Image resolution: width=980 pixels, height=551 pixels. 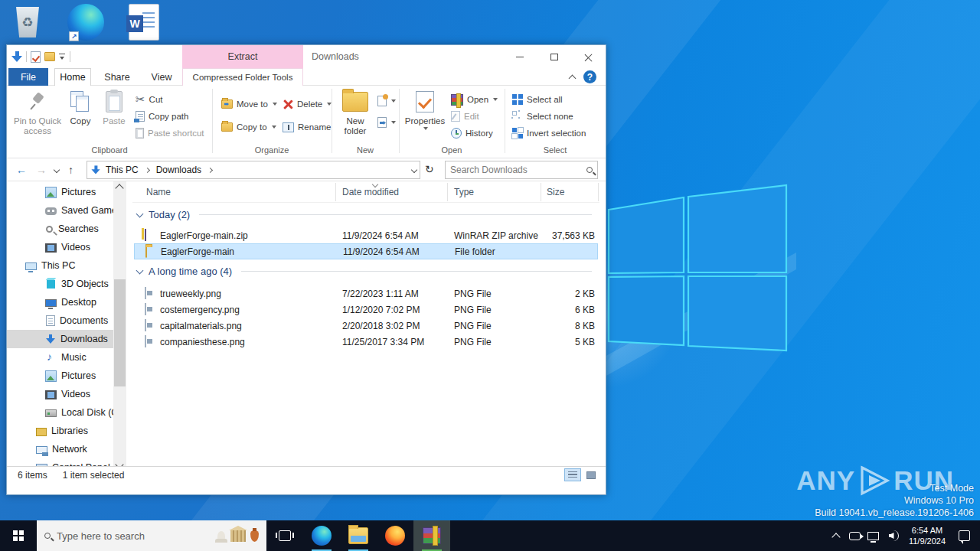 What do you see at coordinates (519, 57) in the screenshot?
I see `minimize-button` at bounding box center [519, 57].